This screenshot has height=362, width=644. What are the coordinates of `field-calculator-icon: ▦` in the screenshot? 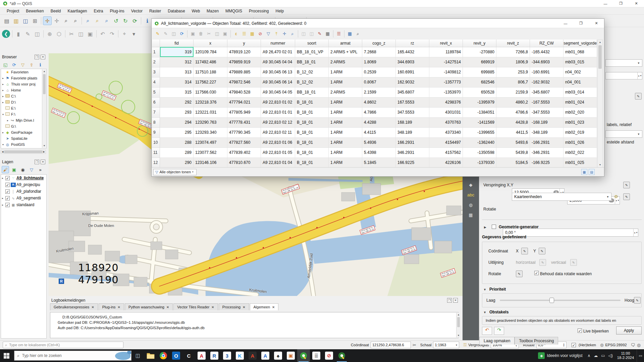 It's located at (328, 34).